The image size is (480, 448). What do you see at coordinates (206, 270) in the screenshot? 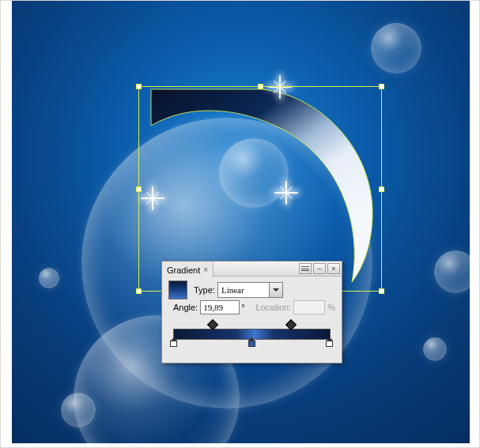
I see `close-tab-icon: ×` at bounding box center [206, 270].